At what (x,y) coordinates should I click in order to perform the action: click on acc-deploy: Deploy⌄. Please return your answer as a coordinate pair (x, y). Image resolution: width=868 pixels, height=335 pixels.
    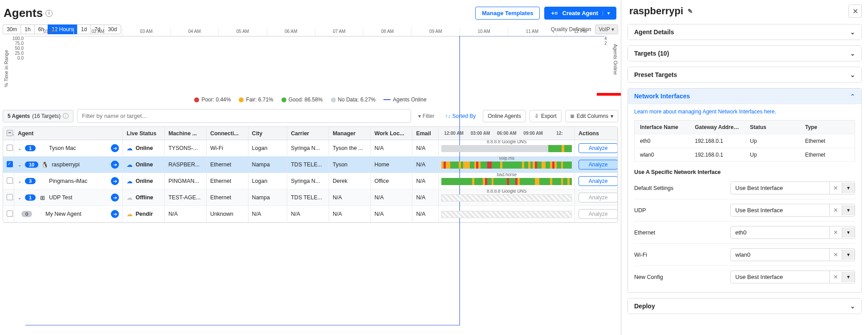
    Looking at the image, I should click on (745, 306).